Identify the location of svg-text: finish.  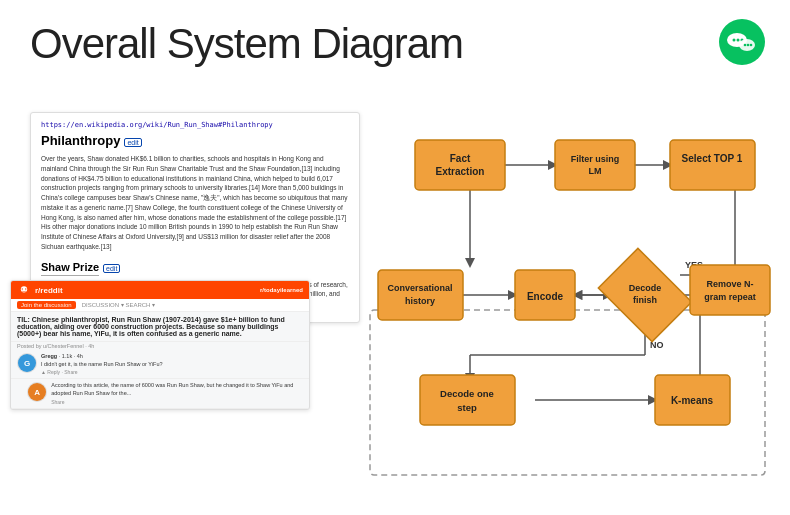
(645, 300).